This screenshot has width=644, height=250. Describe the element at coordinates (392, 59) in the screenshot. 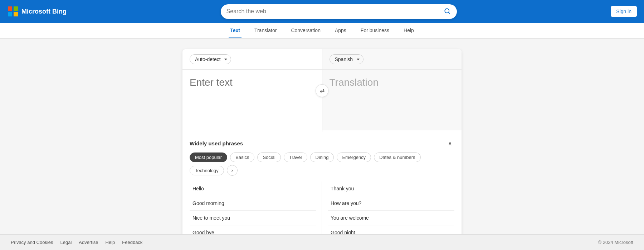

I see `target-panel-header: Spanish French German English` at that location.